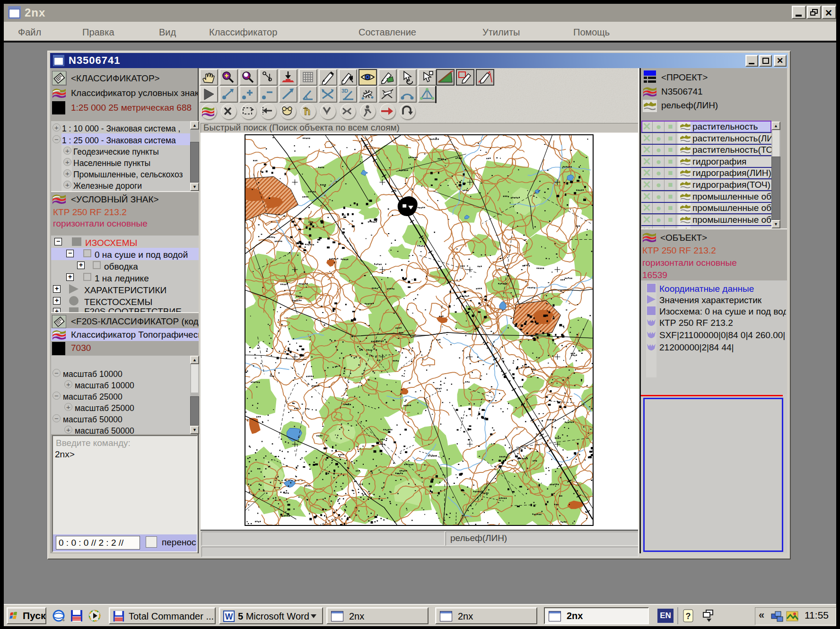 This screenshot has height=629, width=840. What do you see at coordinates (345, 91) in the screenshot?
I see `svg-text: 3D` at bounding box center [345, 91].